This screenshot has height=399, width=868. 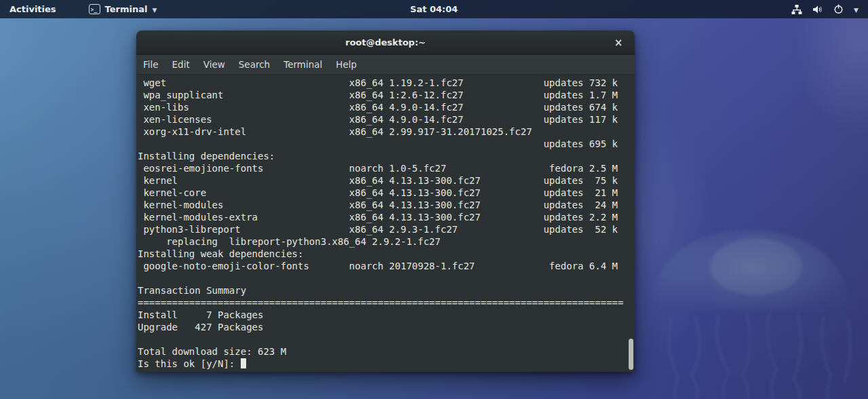 What do you see at coordinates (126, 10) in the screenshot?
I see `app-menu-label: Terminal` at bounding box center [126, 10].